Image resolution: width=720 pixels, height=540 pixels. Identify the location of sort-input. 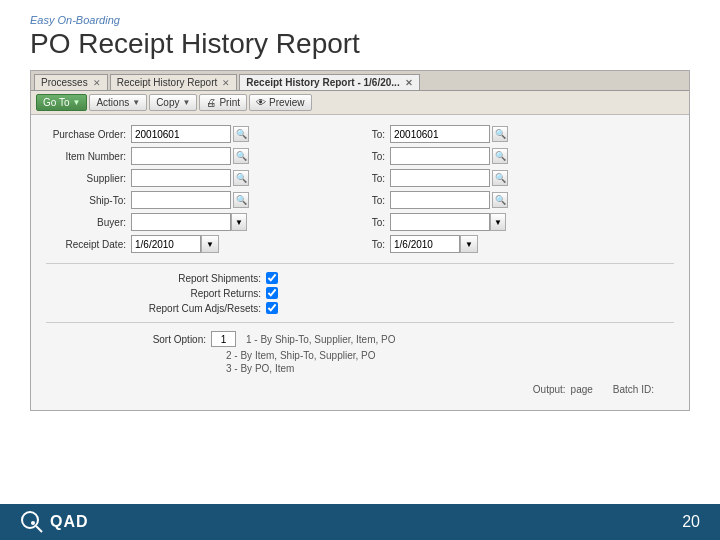
(224, 339).